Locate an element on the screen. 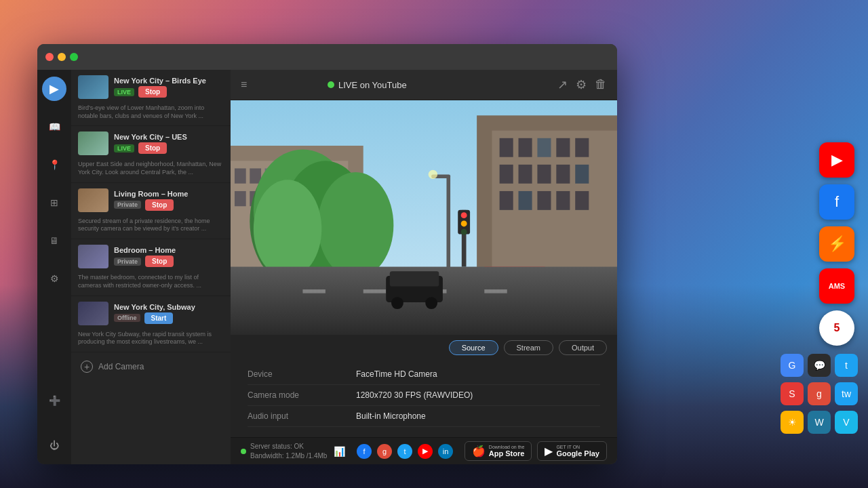 This screenshot has width=868, height=488. close-button is located at coordinates (50, 57).